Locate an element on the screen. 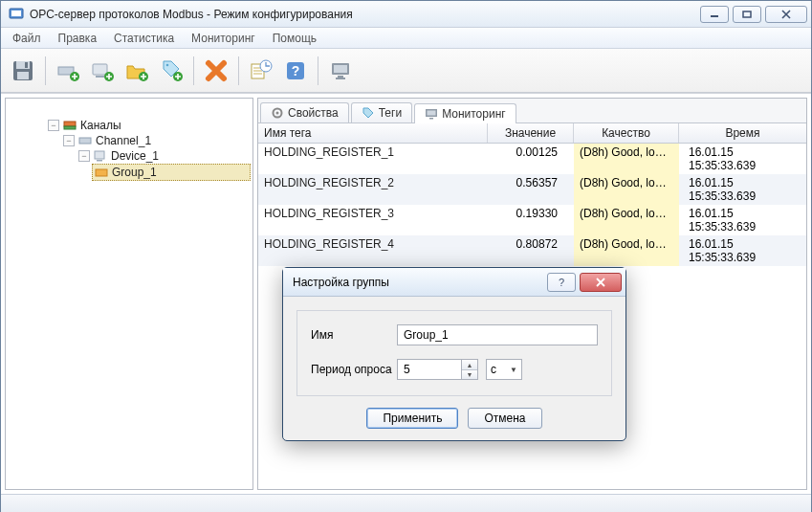  cancel-button: Отмена is located at coordinates (505, 418).